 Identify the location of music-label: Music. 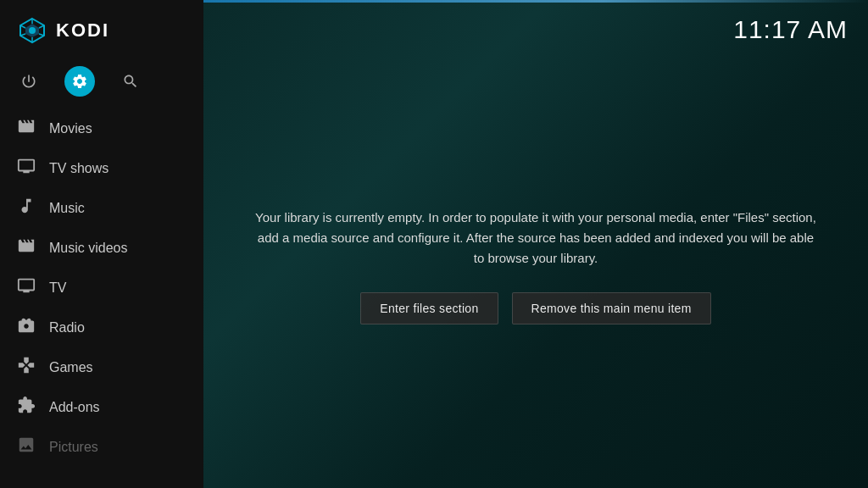
(67, 208).